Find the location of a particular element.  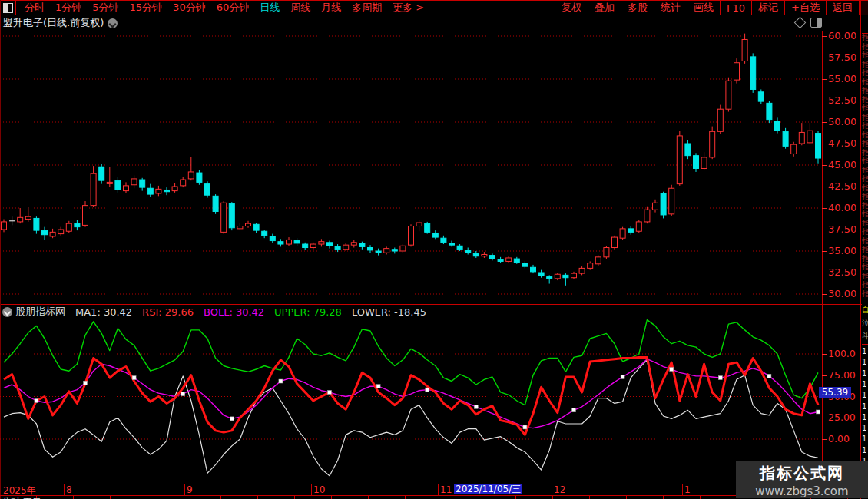

period-item: 15分钟 is located at coordinates (146, 8).